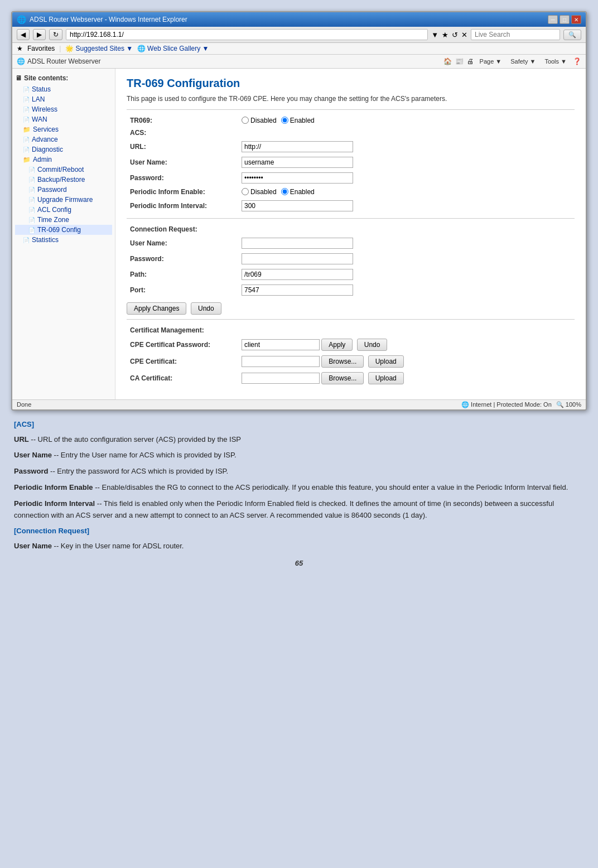 This screenshot has width=598, height=868. Describe the element at coordinates (297, 178) in the screenshot. I see `password-input` at that location.